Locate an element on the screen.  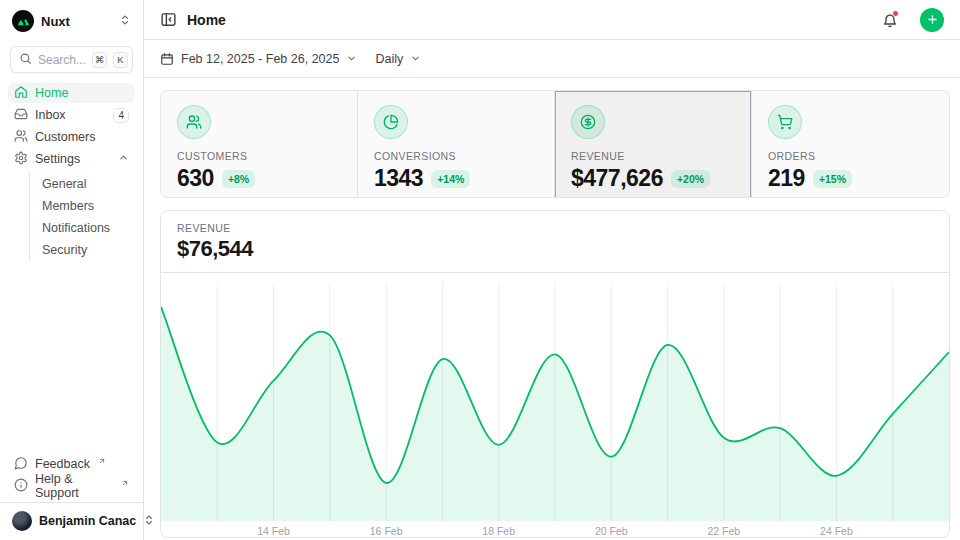
sidebar-item-general: General is located at coordinates (82, 184).